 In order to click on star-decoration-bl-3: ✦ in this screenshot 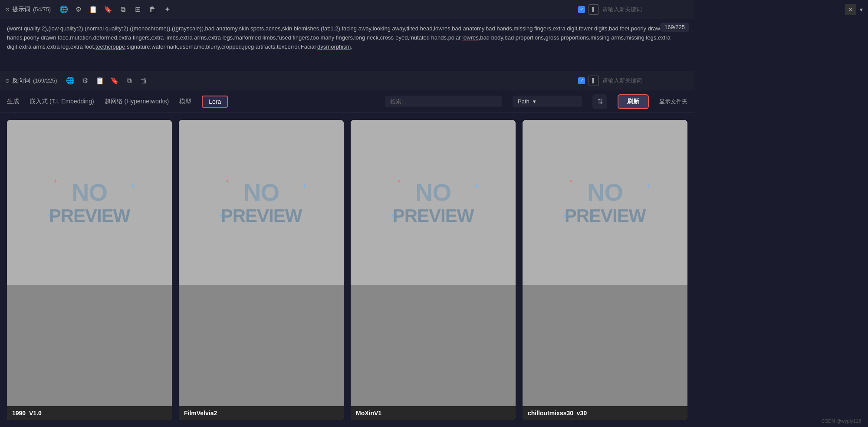, I will do `click(393, 215)`.